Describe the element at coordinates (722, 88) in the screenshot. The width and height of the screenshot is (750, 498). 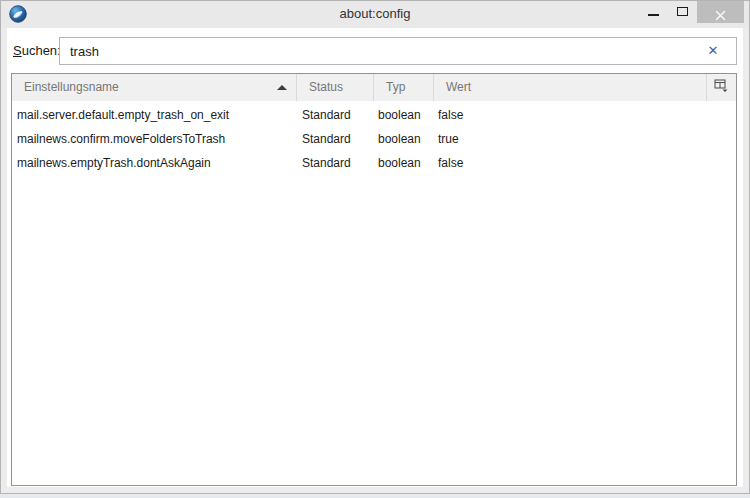
I see `column-picker-button` at that location.